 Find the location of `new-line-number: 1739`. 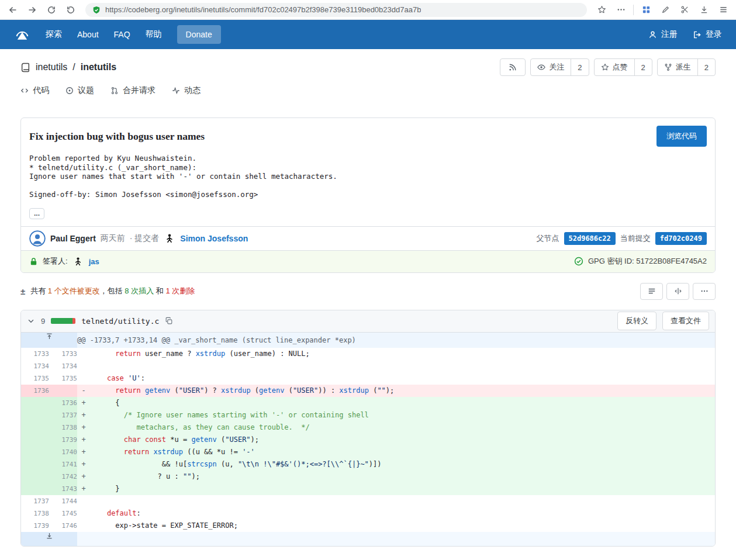

new-line-number: 1739 is located at coordinates (63, 440).